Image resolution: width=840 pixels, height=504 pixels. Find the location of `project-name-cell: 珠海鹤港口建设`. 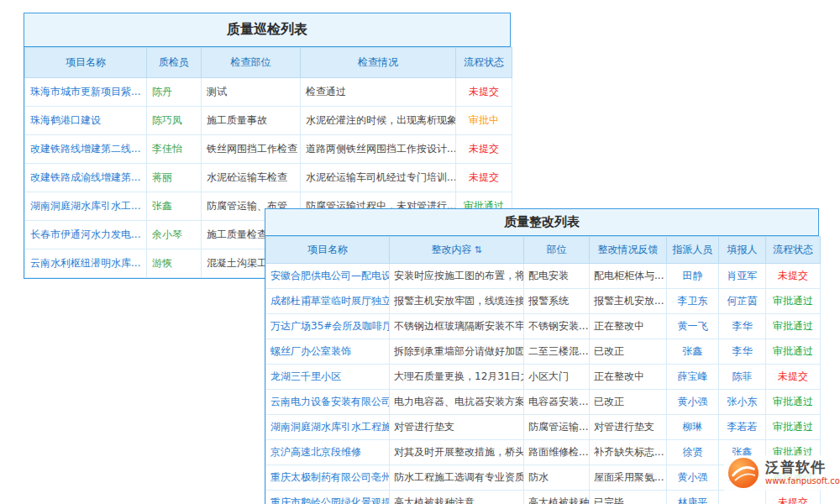

project-name-cell: 珠海鹤港口建设 is located at coordinates (86, 121).